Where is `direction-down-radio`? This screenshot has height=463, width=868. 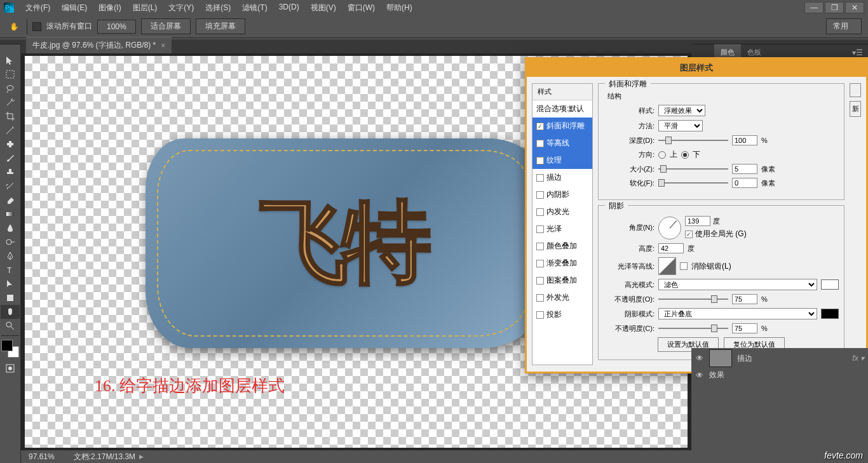
direction-down-radio is located at coordinates (685, 155).